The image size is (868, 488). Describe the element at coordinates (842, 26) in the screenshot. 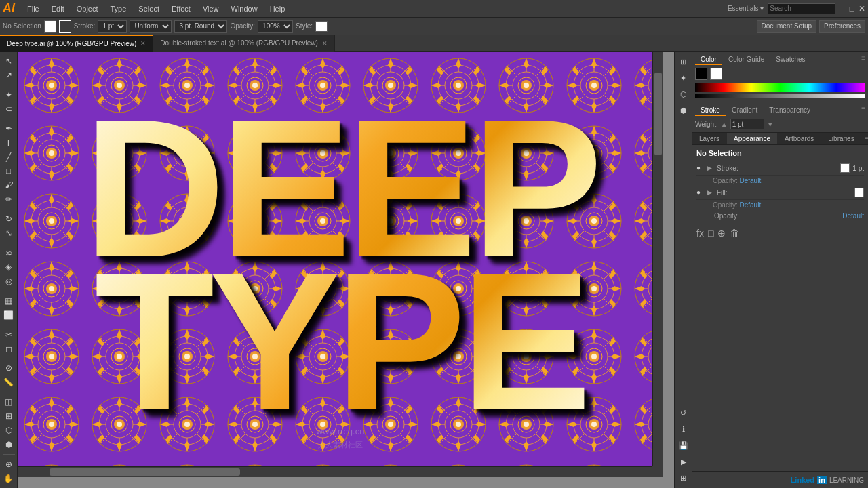

I see `preferences-button: Preferences` at that location.